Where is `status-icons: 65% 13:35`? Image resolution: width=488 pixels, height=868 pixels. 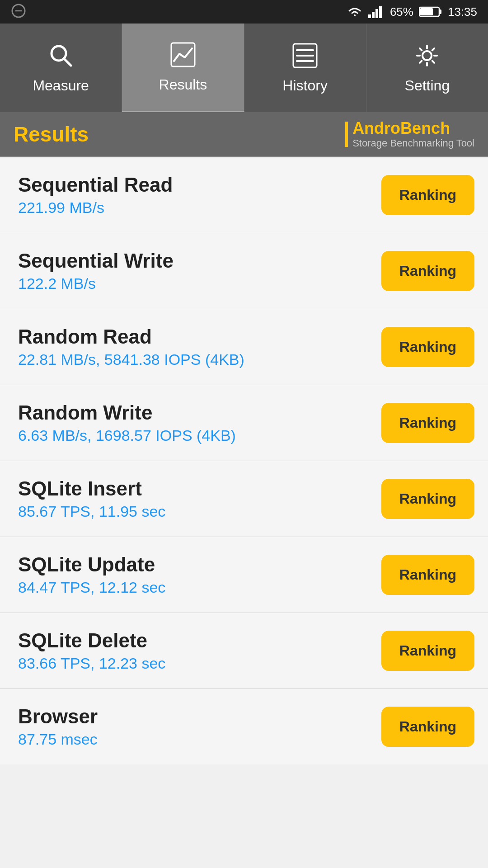 status-icons: 65% 13:35 is located at coordinates (412, 12).